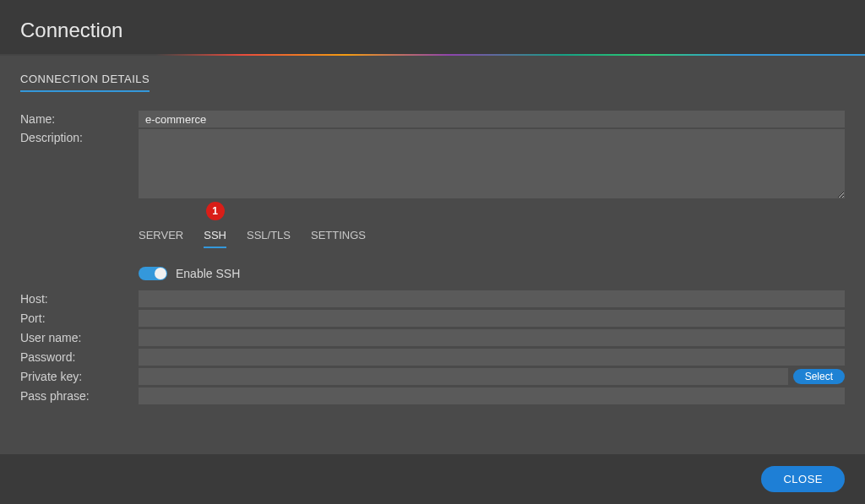 The image size is (865, 504). Describe the element at coordinates (492, 299) in the screenshot. I see `input-host` at that location.